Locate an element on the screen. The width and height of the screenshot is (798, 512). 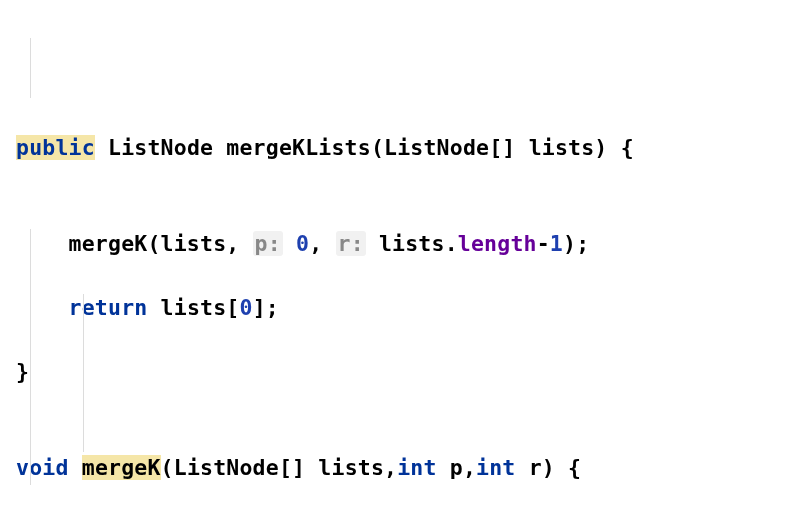
code-line: mergeK(lists, p: 0, r: lists.length-1); is located at coordinates (407, 244).